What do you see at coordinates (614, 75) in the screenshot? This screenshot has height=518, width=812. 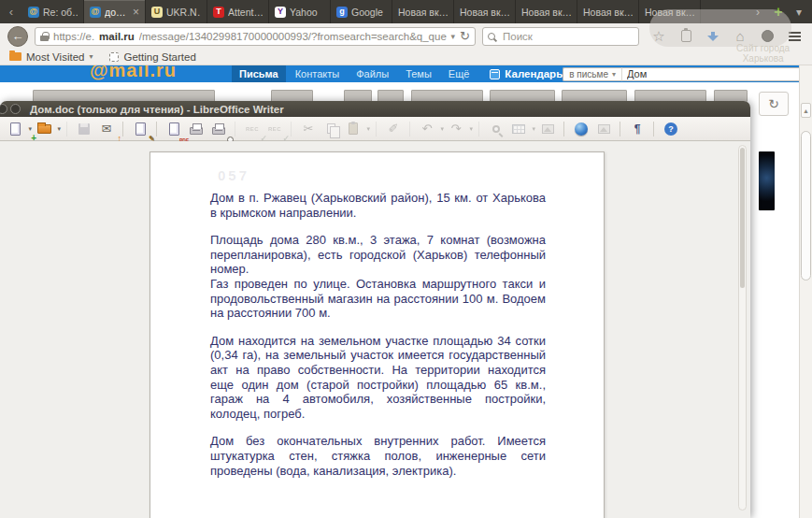 I see `scope-caret-icon: ▾` at bounding box center [614, 75].